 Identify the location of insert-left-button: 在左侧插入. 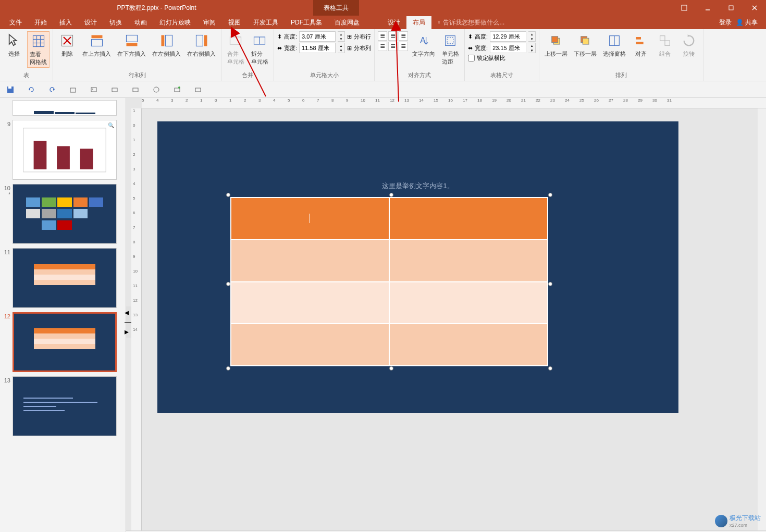
(167, 45).